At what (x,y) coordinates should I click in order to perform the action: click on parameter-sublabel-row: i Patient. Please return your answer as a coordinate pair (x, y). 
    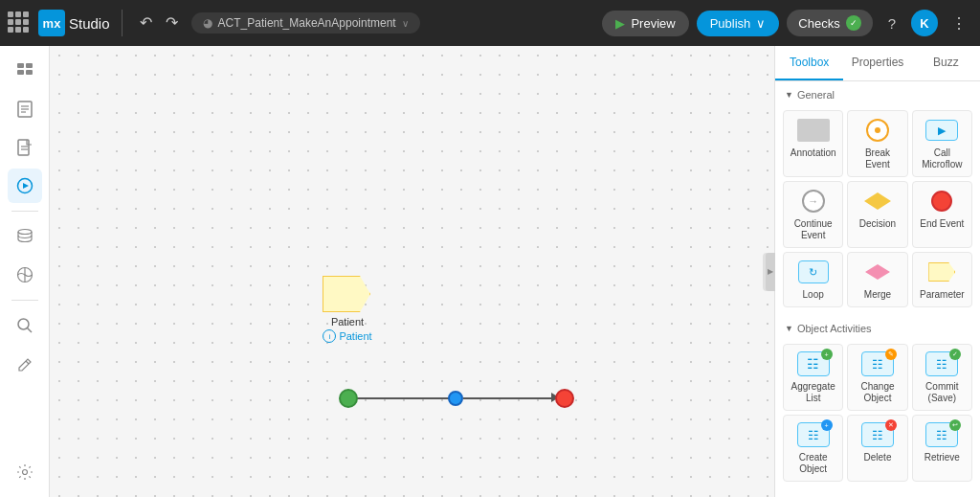
    Looking at the image, I should click on (347, 336).